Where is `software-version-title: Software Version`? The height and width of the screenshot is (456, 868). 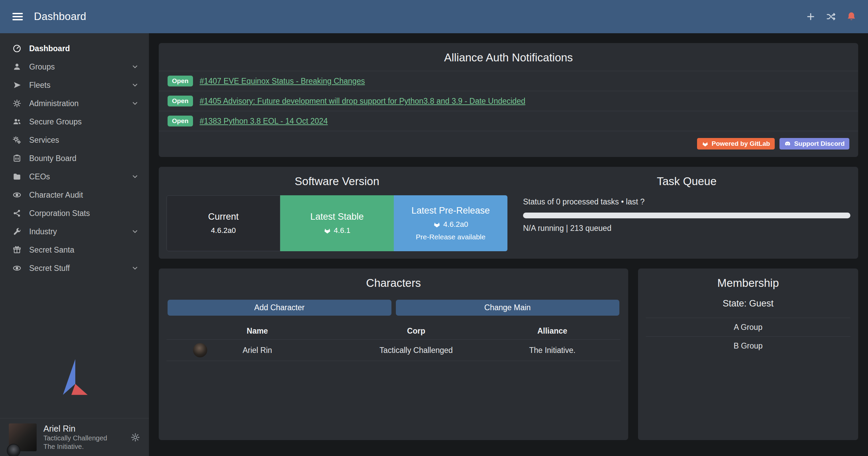 software-version-title: Software Version is located at coordinates (337, 183).